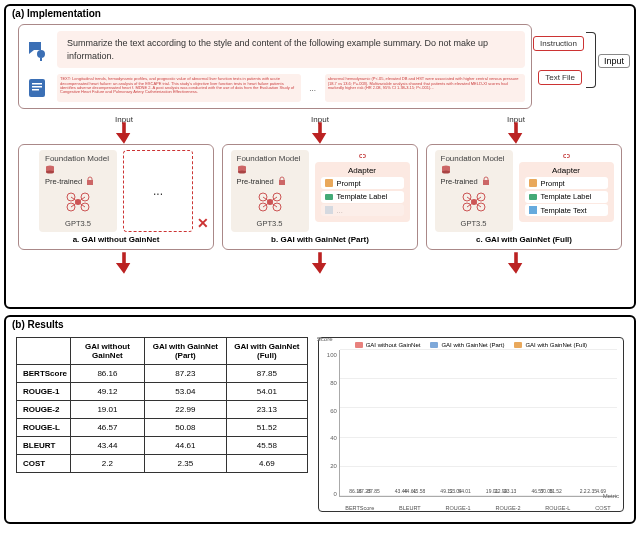 This screenshot has width=640, height=552. What do you see at coordinates (478, 424) in the screenshot?
I see `plot-area: 86.1687.2387.8543.4444.6145.5849.1253.04…` at bounding box center [478, 424].